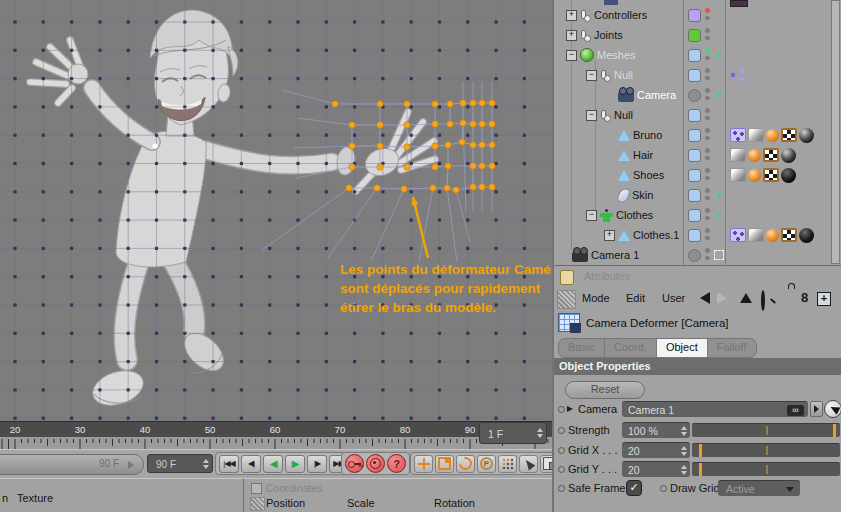  What do you see at coordinates (700, 470) in the screenshot?
I see `slider-marker` at bounding box center [700, 470].